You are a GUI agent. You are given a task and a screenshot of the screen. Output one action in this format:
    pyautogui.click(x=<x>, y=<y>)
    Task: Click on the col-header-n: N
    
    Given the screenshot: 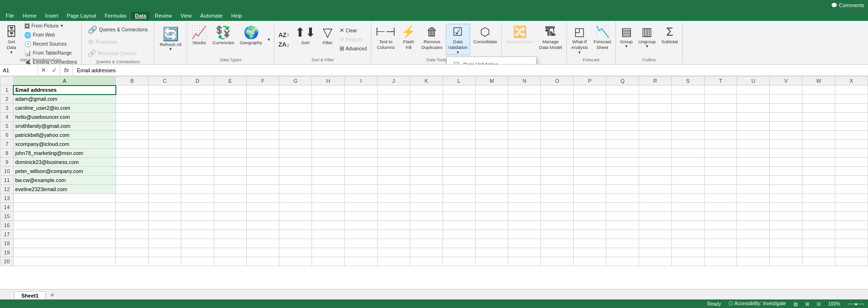 What is the action you would take?
    pyautogui.click(x=524, y=81)
    